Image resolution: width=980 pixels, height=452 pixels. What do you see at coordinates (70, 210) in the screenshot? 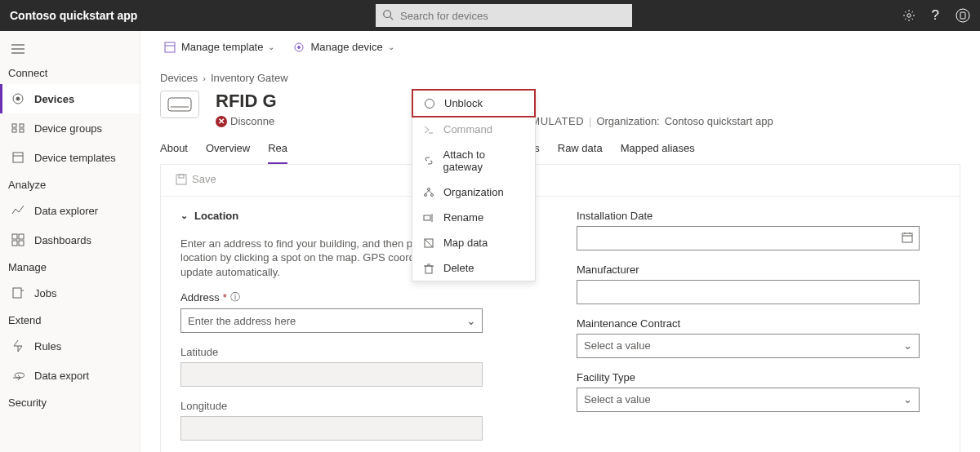
I see `sidebar-item-data-explorer: Data explorer` at bounding box center [70, 210].